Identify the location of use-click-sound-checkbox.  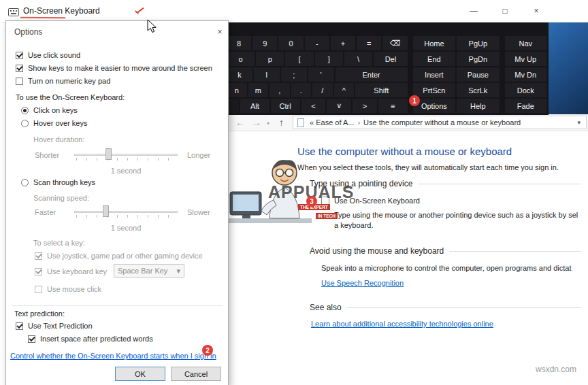
(19, 56).